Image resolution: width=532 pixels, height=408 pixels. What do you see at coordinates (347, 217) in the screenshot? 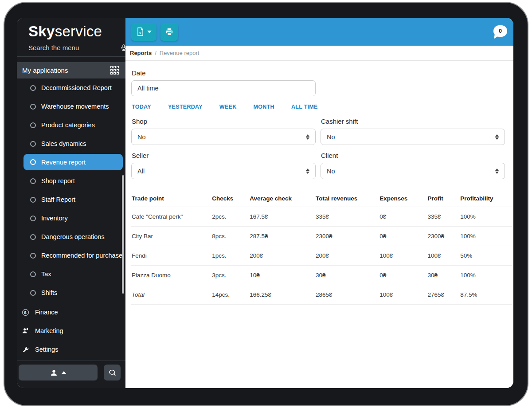
I see `cell-total-revenues: 335₴` at bounding box center [347, 217].